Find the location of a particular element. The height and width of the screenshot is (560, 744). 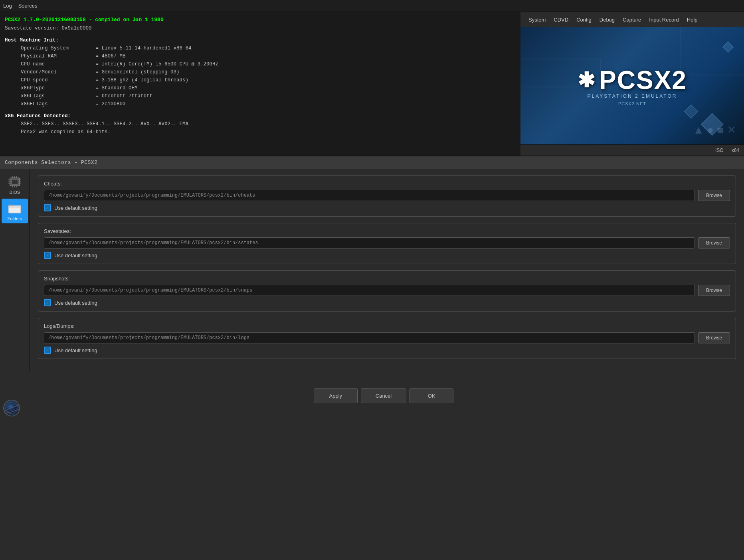

logo-text-display: ✱ PCSX2 is located at coordinates (632, 80).